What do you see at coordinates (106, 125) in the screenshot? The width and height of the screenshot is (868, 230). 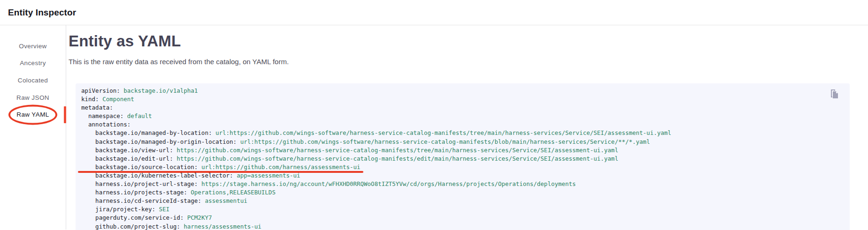 I see `yaml-key: annotations:` at bounding box center [106, 125].